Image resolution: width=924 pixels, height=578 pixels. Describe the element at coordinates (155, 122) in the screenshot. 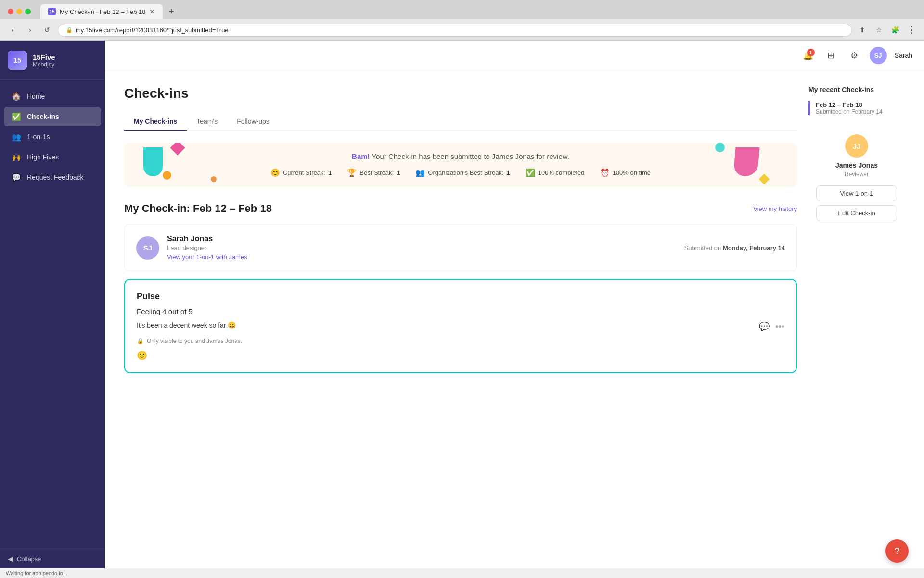

I see `tab-my-checkins: My Check-ins` at that location.